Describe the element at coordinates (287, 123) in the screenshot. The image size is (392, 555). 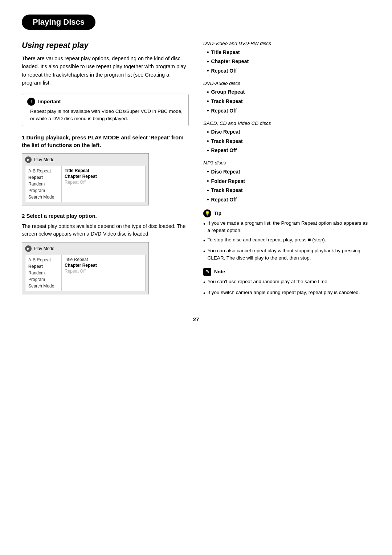
I see `disc-type-sacd: SACD, CD and Video CD discs` at that location.